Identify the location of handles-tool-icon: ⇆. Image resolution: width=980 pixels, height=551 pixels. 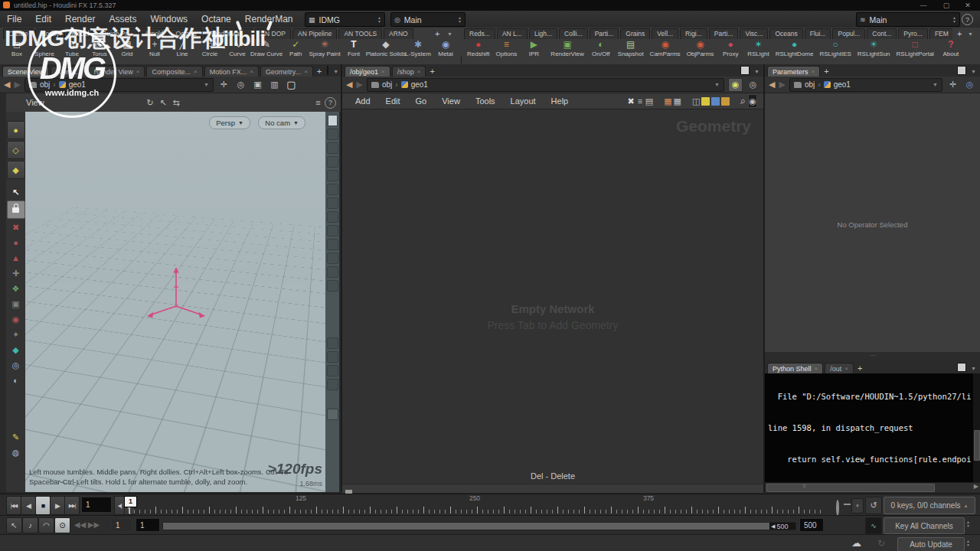
(176, 103).